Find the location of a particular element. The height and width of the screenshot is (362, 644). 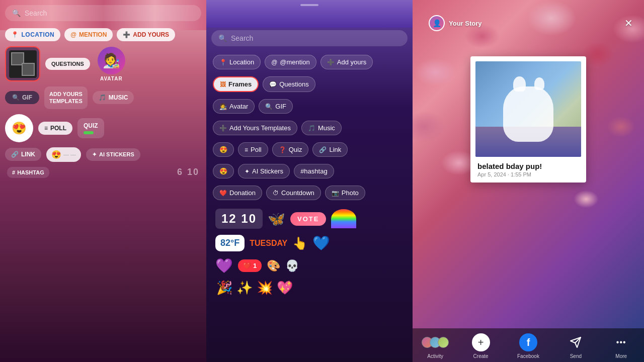

mid-photo-chip: 📷 Photo is located at coordinates (345, 193).